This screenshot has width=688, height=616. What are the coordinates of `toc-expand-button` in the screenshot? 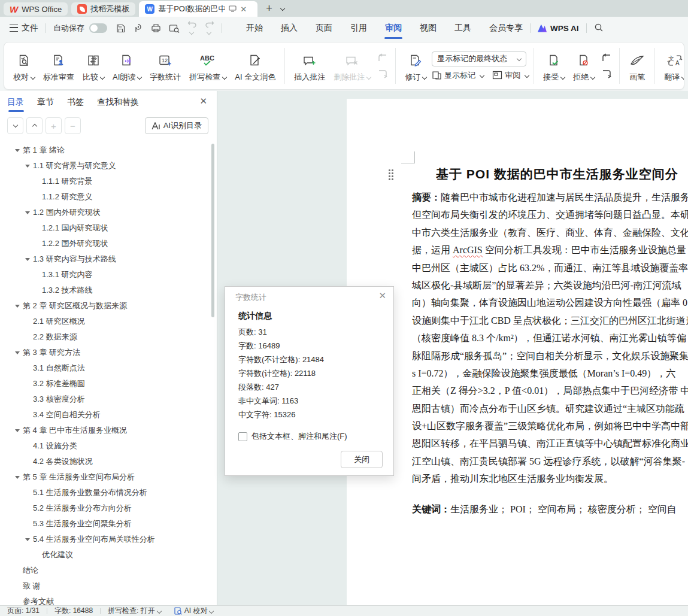 It's located at (16, 126).